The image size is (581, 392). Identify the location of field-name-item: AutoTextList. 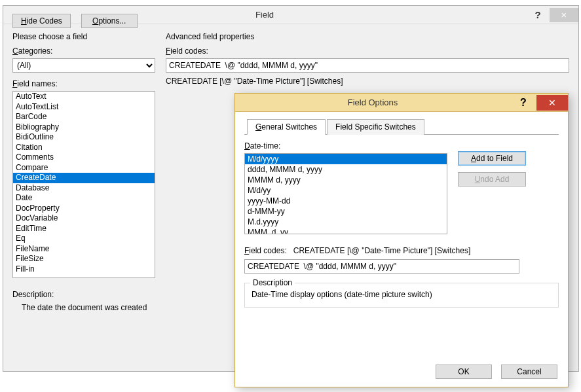
(84, 107).